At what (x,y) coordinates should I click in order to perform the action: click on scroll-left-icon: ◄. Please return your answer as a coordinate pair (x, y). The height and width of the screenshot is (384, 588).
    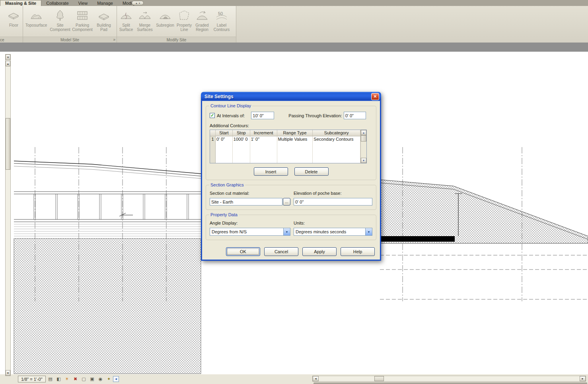
    Looking at the image, I should click on (316, 378).